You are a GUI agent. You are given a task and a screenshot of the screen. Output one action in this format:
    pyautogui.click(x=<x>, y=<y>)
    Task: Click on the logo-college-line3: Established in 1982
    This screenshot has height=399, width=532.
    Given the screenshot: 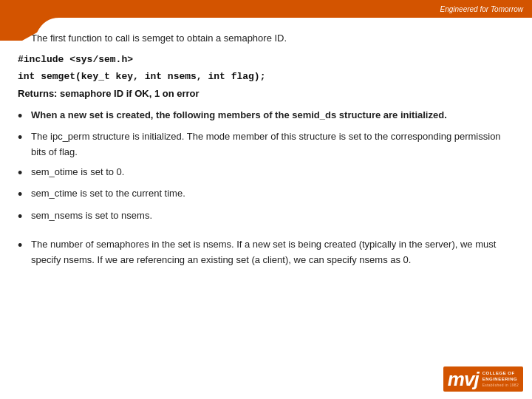 What is the action you would take?
    pyautogui.click(x=501, y=386)
    